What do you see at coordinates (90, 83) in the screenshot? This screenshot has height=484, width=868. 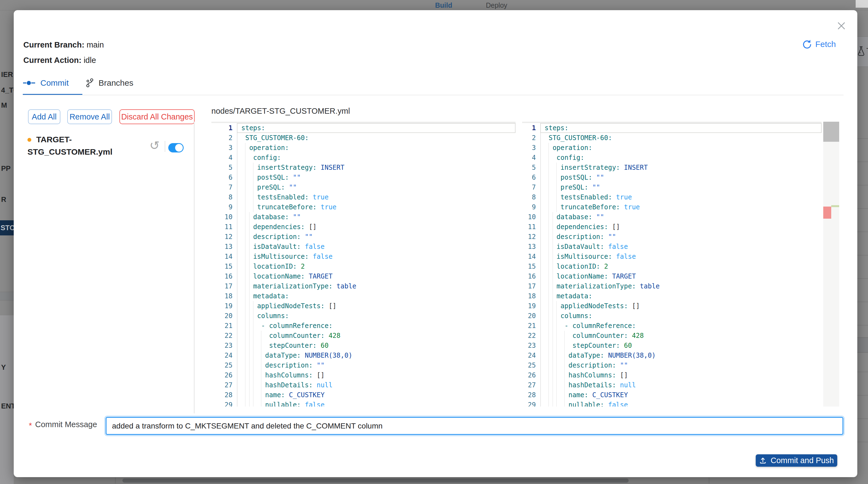 I see `branch-icon` at bounding box center [90, 83].